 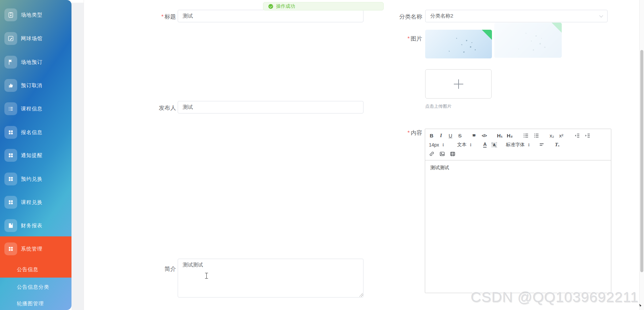 I want to click on link-icon, so click(x=432, y=154).